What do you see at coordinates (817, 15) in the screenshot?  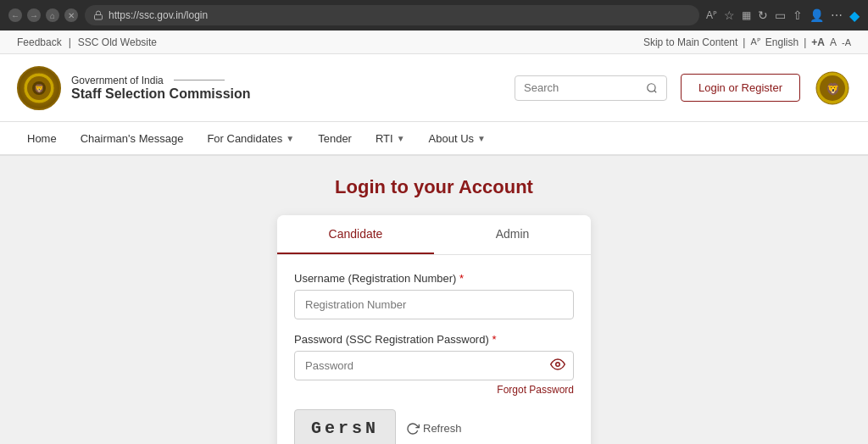 I see `profile-icon: 👤` at bounding box center [817, 15].